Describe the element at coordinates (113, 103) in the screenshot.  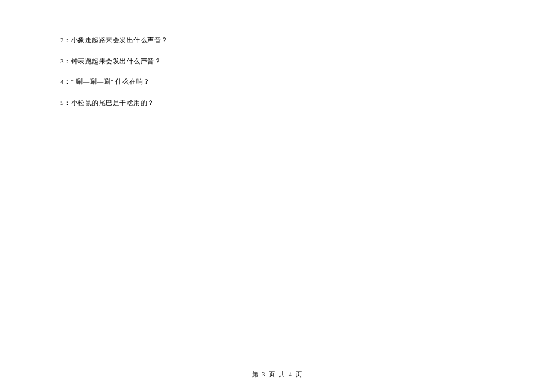
I see `question-text: 小松鼠的尾巴是干啥用的？` at that location.